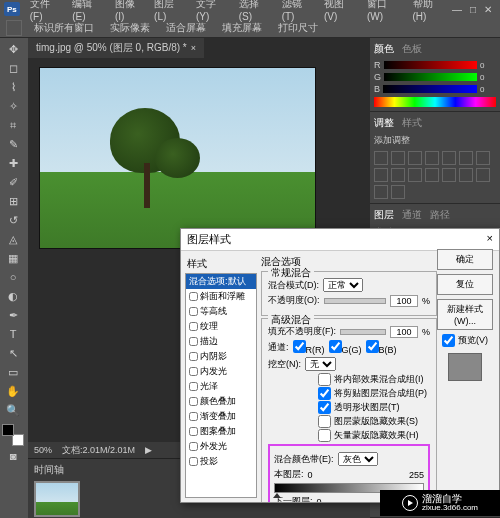 The image size is (500, 518). What do you see at coordinates (194, 432) in the screenshot?
I see `chk-pattern-overlay` at bounding box center [194, 432].